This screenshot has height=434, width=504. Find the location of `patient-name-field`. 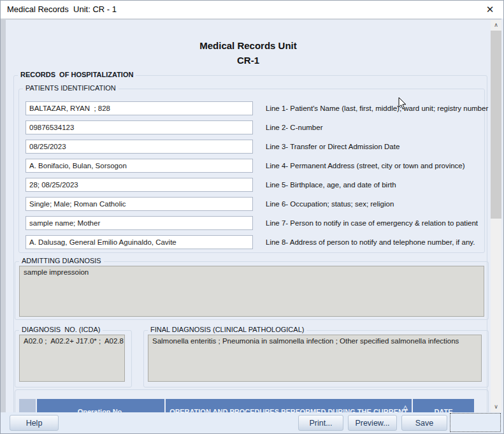

patient-name-field is located at coordinates (139, 108).